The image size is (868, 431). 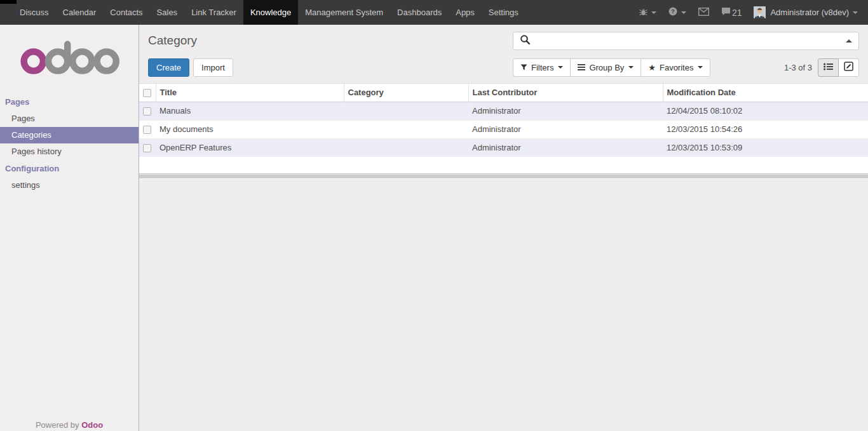 I want to click on row-select-cell, so click(x=147, y=129).